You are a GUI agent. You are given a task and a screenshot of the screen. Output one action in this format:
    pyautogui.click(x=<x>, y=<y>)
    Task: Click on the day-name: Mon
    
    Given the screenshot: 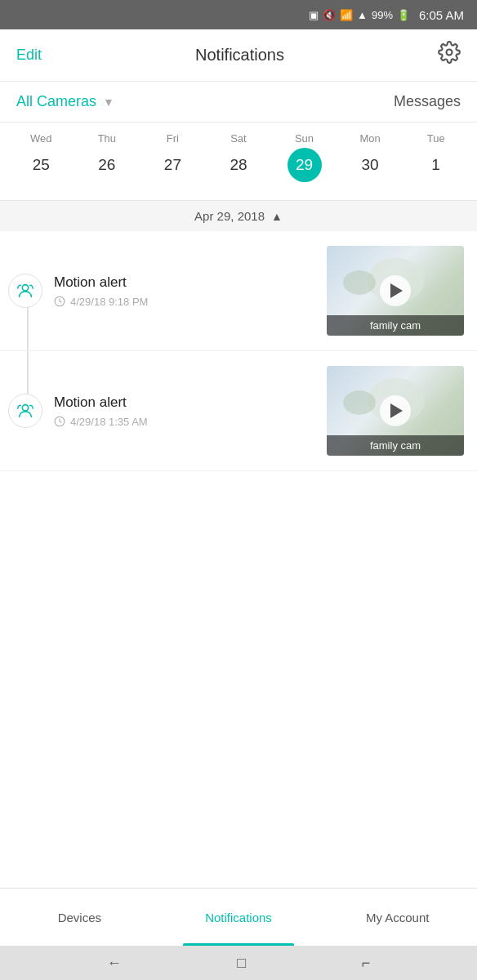 What is the action you would take?
    pyautogui.click(x=369, y=139)
    